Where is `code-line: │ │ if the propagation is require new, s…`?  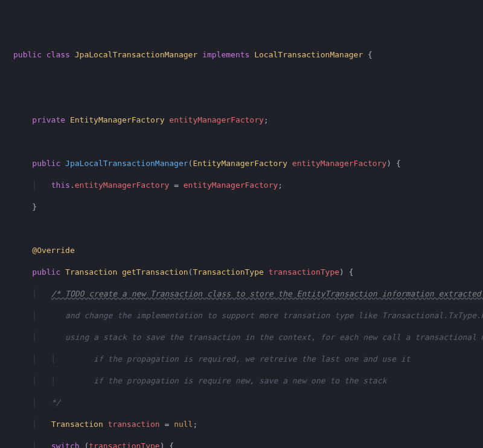
code-line: │ │ if the propagation is require new, s… is located at coordinates (248, 381).